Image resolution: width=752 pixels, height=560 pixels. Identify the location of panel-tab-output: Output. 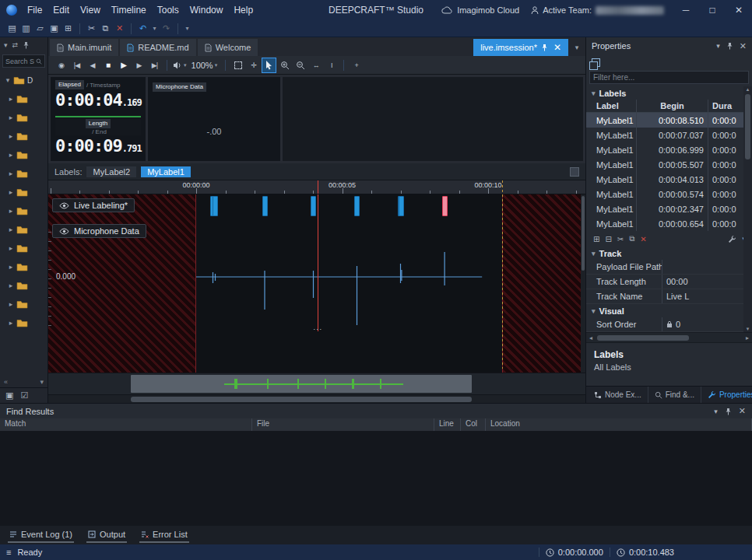
(107, 535).